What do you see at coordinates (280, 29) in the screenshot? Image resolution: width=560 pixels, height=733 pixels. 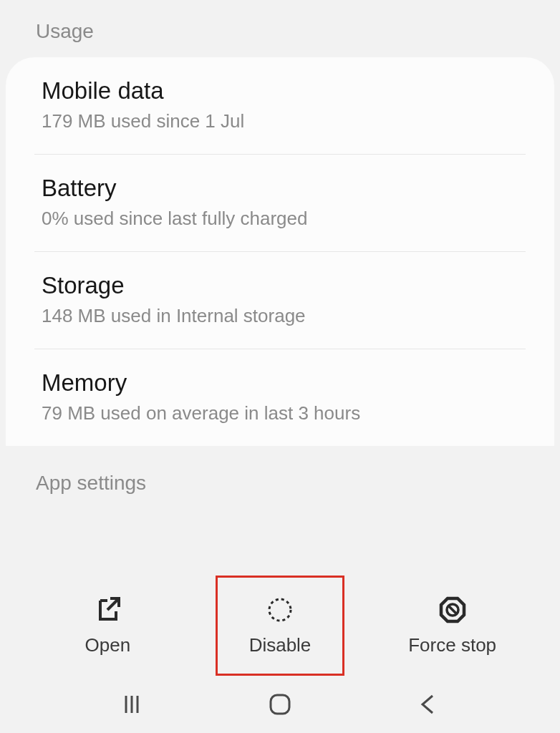 I see `usage-section-header: Usage` at bounding box center [280, 29].